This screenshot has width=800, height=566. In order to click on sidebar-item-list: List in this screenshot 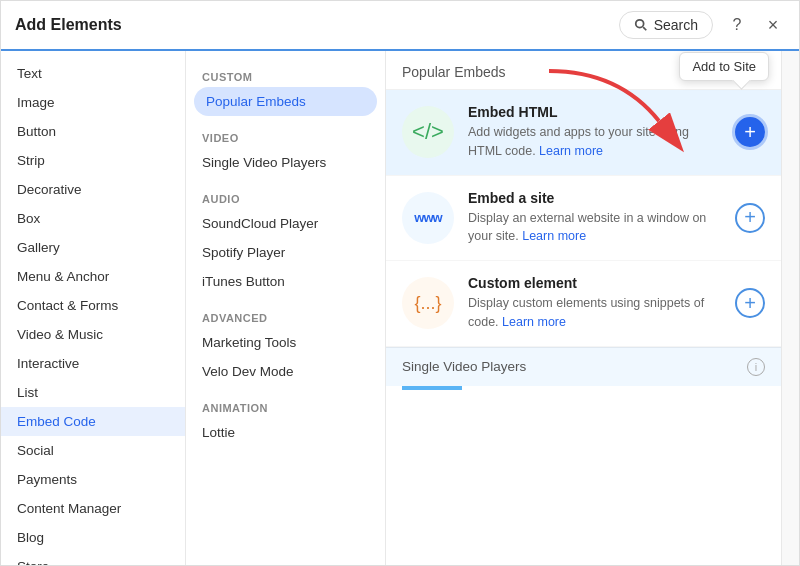, I will do `click(93, 392)`.